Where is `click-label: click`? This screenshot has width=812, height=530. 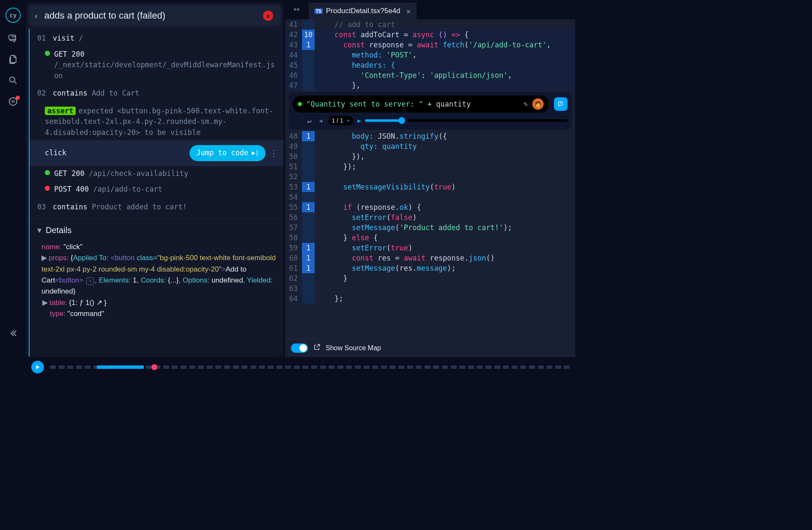
click-label: click is located at coordinates (56, 153).